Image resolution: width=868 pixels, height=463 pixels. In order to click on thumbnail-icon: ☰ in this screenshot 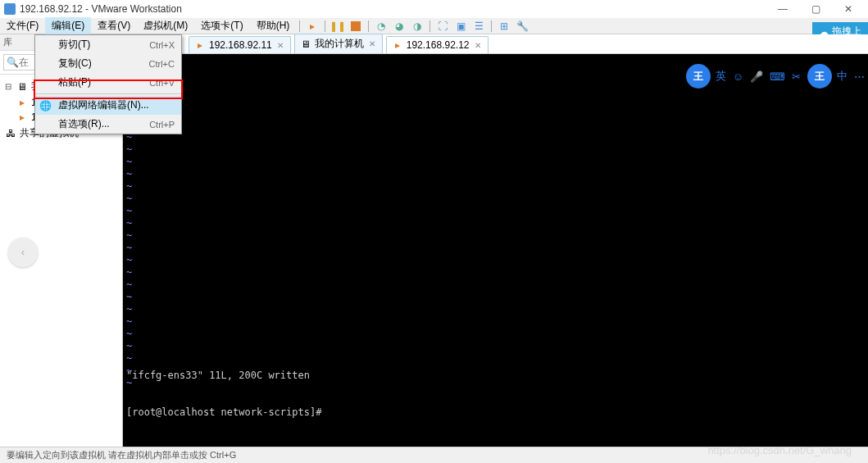, I will do `click(479, 26)`.